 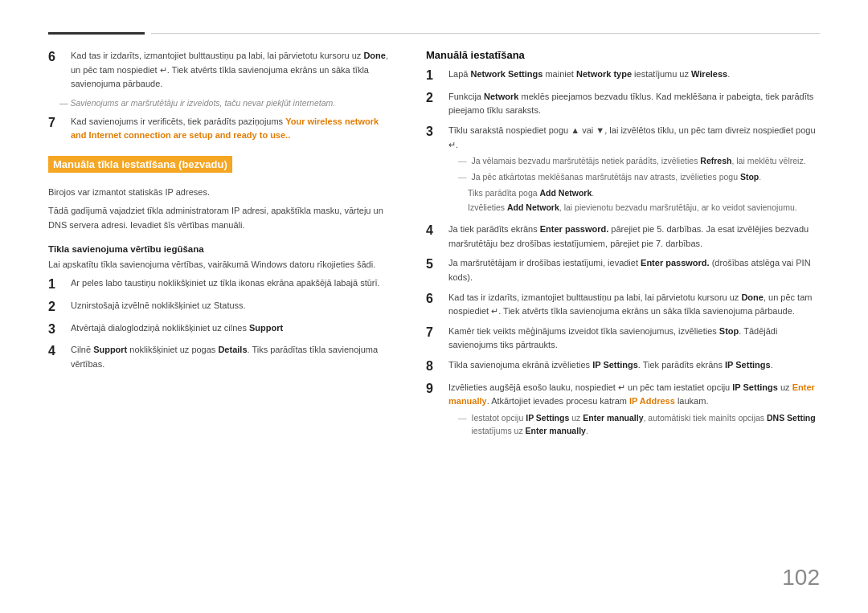 I want to click on step-6-intro: 6 Kad tas ir izdarīts, izmantojiet bultt…, so click(x=221, y=71).